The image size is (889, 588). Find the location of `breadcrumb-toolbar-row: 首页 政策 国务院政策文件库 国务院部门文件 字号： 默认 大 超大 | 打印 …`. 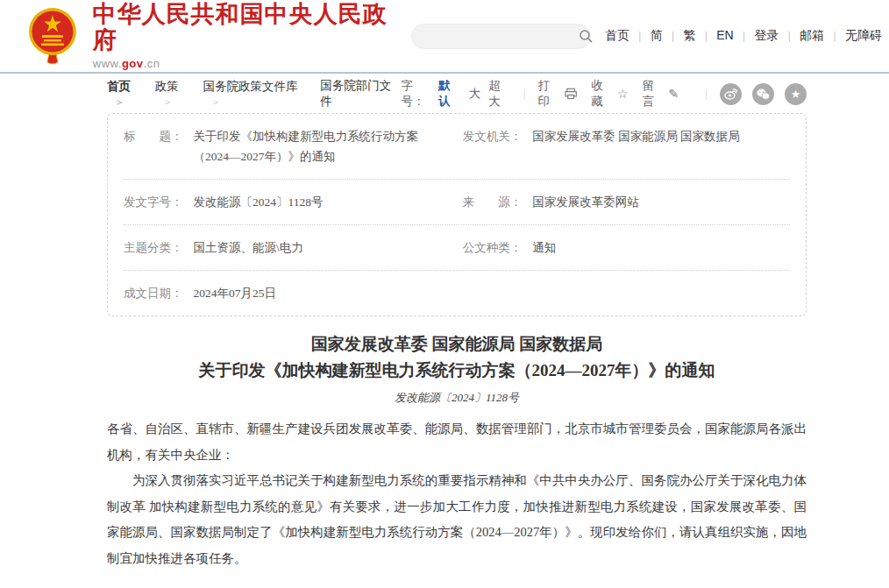

breadcrumb-toolbar-row: 首页 政策 国务院政策文件库 国务院部门文件 字号： 默认 大 超大 | 打印 … is located at coordinates (457, 94).